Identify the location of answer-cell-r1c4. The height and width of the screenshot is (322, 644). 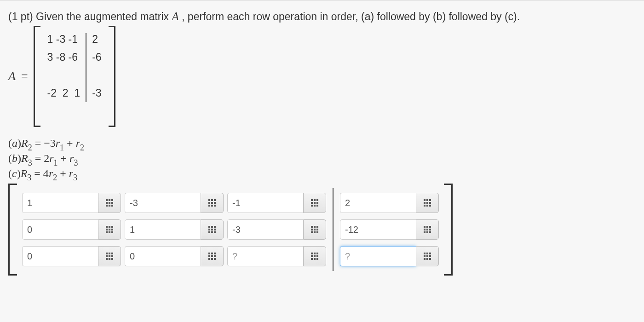
(389, 203).